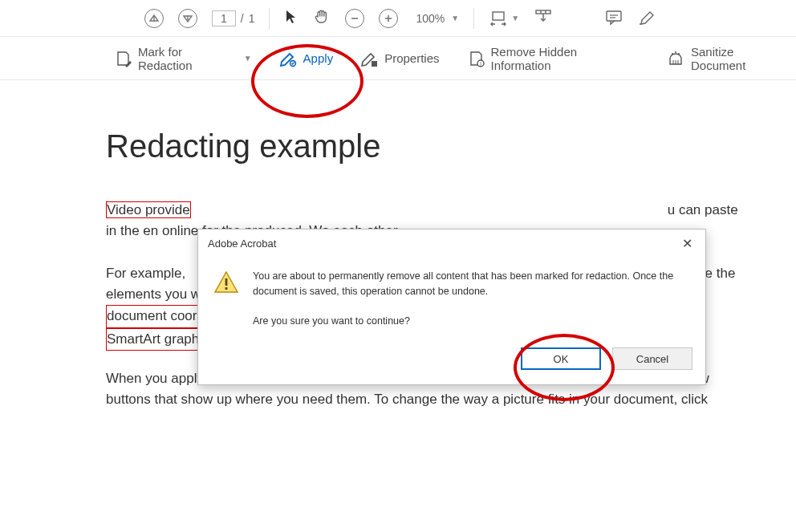 The height and width of the screenshot is (532, 796). What do you see at coordinates (648, 18) in the screenshot?
I see `highlight-icon` at bounding box center [648, 18].